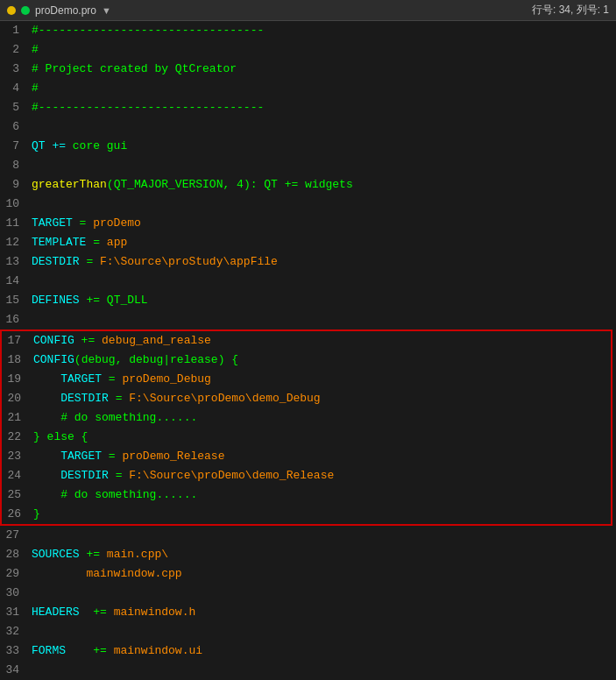  I want to click on line-number: 25, so click(15, 495).